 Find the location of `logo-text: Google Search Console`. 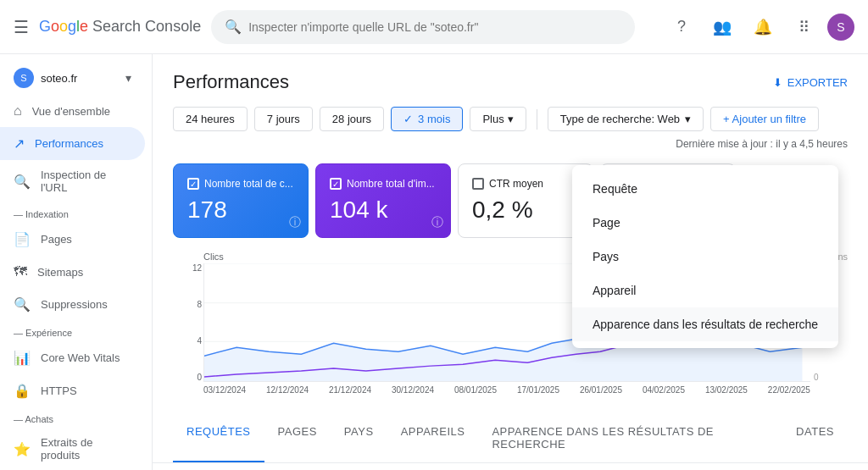

logo-text: Google Search Console is located at coordinates (120, 27).